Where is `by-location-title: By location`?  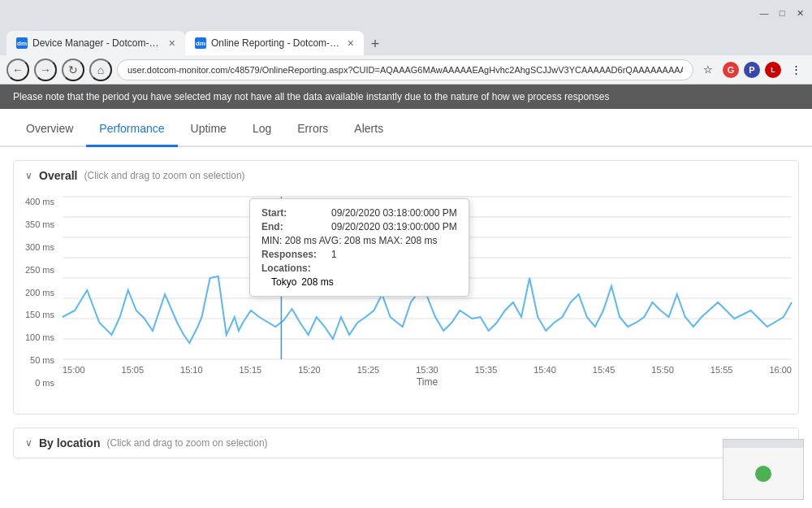 by-location-title: By location is located at coordinates (70, 443).